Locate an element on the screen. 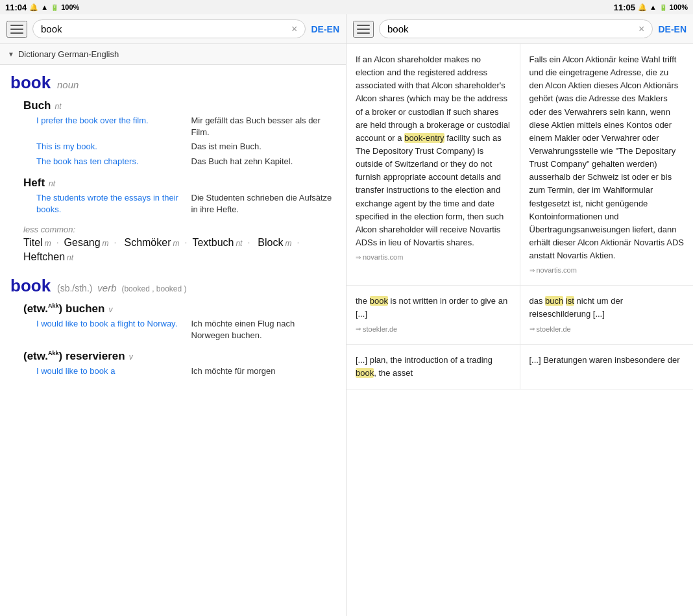  highlight-buch-2: buch is located at coordinates (554, 301).